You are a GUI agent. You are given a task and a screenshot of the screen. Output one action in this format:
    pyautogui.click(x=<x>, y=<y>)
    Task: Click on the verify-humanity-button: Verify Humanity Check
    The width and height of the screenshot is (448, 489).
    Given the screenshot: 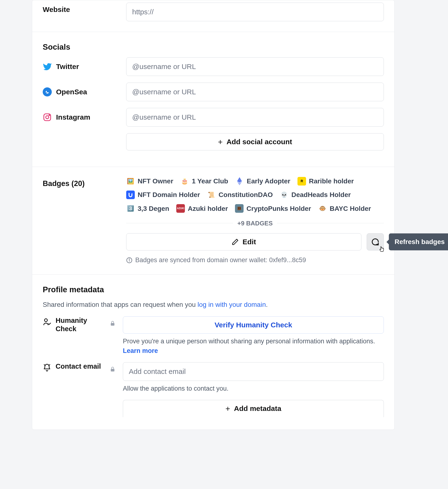 What is the action you would take?
    pyautogui.click(x=253, y=325)
    